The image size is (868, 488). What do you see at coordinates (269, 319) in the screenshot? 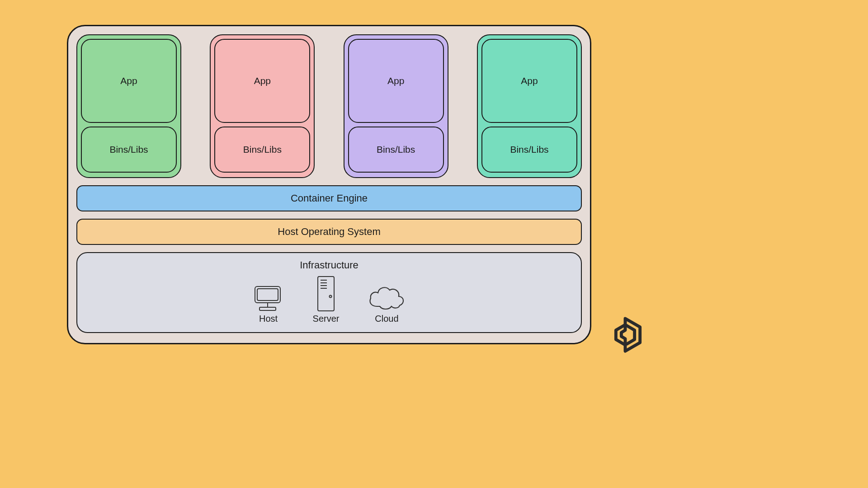
I see `infra-label: Host` at bounding box center [269, 319].